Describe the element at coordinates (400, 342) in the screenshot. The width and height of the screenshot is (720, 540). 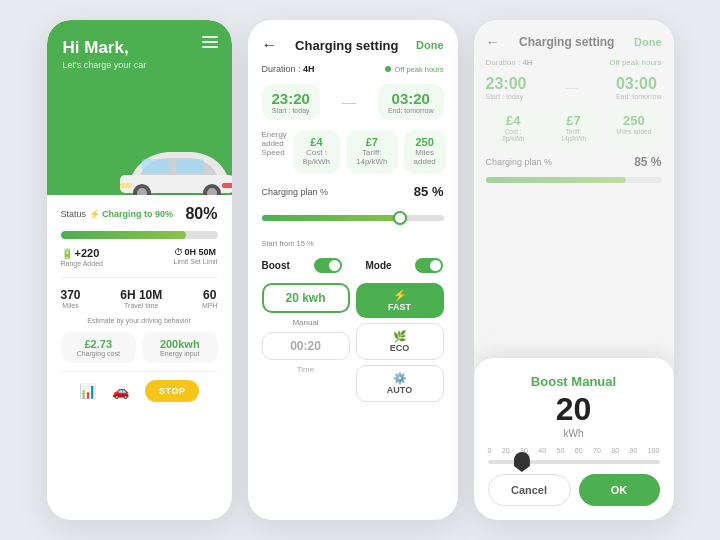
I see `mode-col: ⚡ FAST 🌿 ECO ⚙️ AUTO` at that location.